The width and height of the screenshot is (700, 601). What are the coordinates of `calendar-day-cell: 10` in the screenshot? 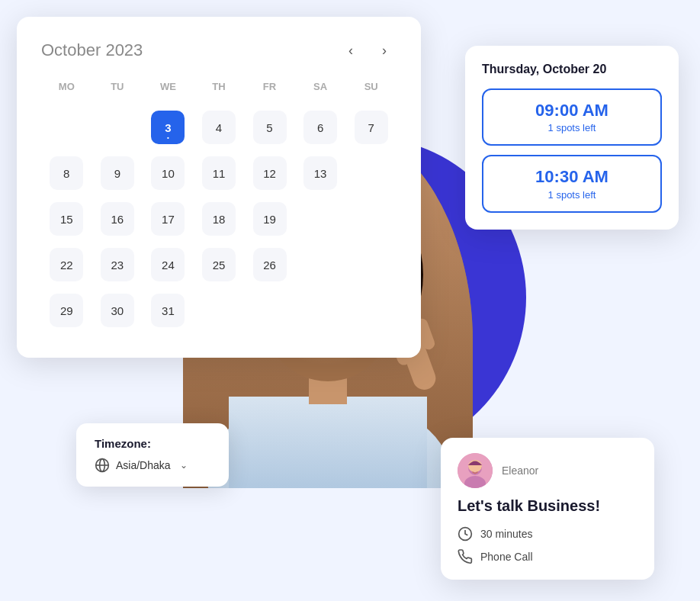 It's located at (168, 173).